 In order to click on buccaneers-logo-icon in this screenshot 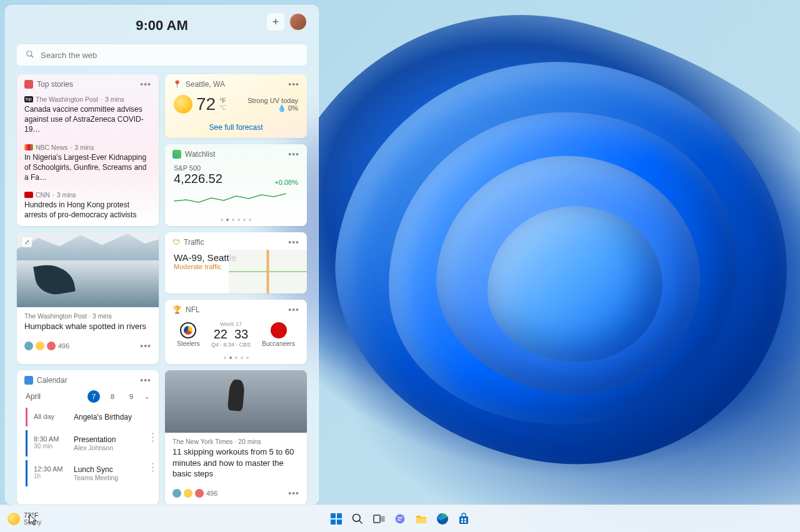, I will do `click(279, 330)`.